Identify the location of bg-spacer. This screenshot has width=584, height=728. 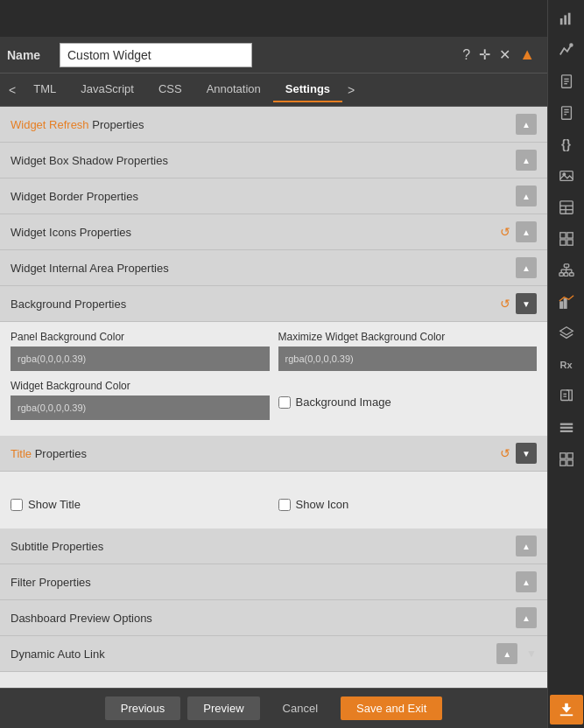
(273, 432).